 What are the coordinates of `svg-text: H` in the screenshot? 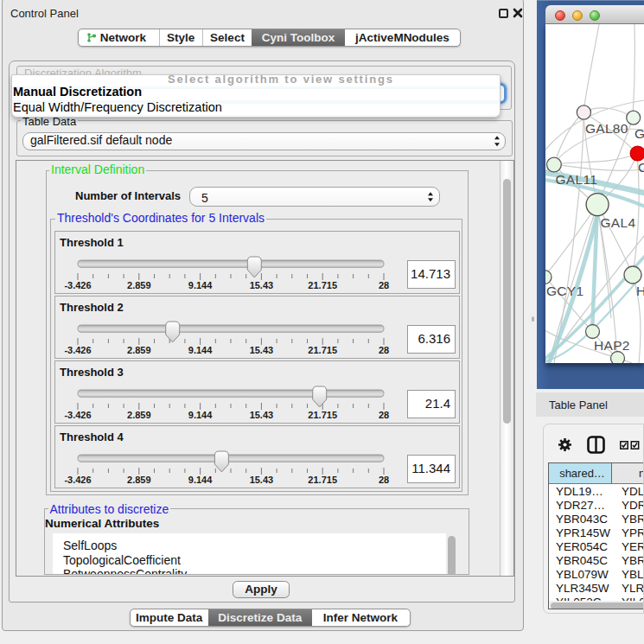 It's located at (640, 290).